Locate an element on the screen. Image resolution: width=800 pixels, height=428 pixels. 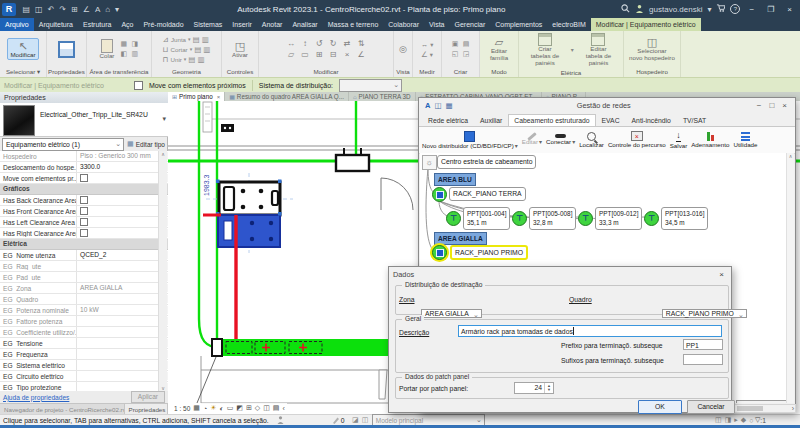
pin-icon: ∠ is located at coordinates (361, 54).